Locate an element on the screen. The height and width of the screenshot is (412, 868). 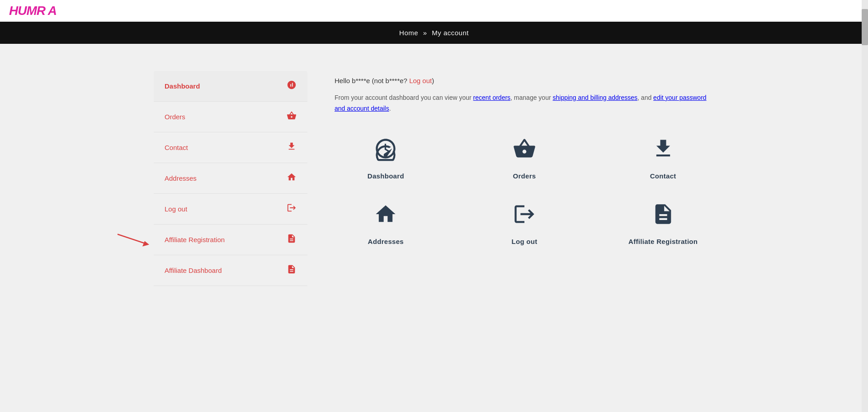
orders-icon is located at coordinates (292, 117).